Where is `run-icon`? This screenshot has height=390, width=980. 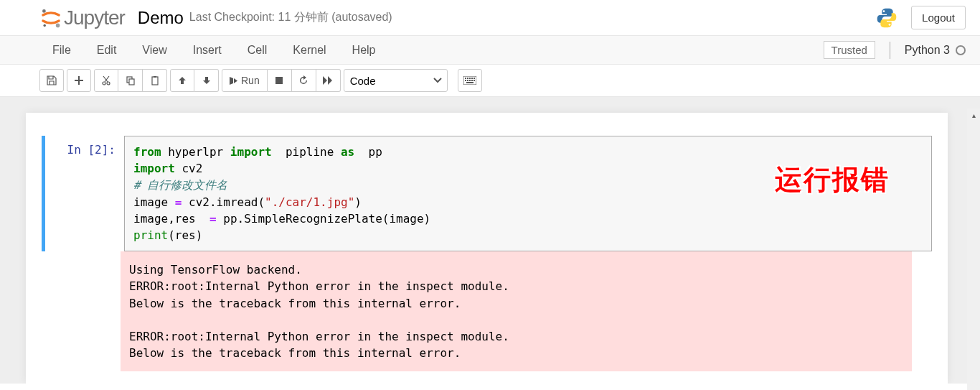
run-icon is located at coordinates (234, 80).